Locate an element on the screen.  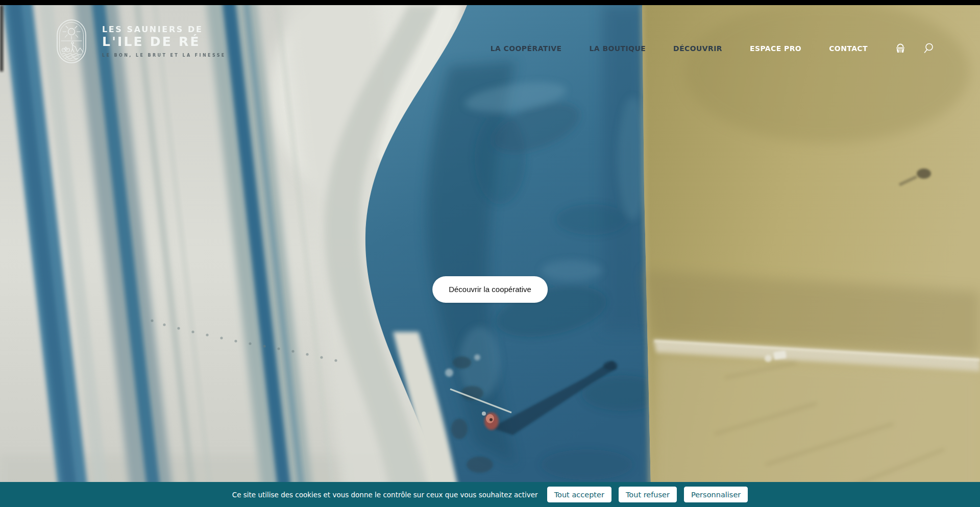
logo-name-line2: L'ILE DE RÉ is located at coordinates (164, 42).